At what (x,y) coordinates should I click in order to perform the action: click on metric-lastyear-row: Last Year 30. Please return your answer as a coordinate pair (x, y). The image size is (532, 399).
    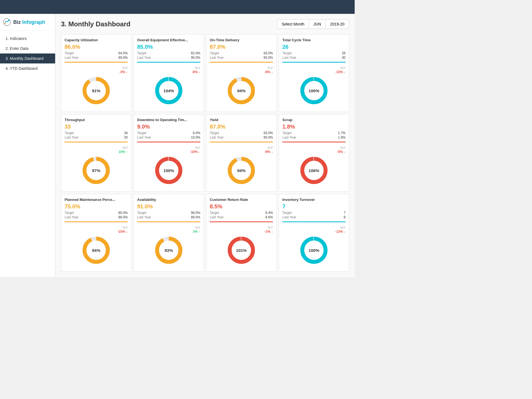
    Looking at the image, I should click on (314, 58).